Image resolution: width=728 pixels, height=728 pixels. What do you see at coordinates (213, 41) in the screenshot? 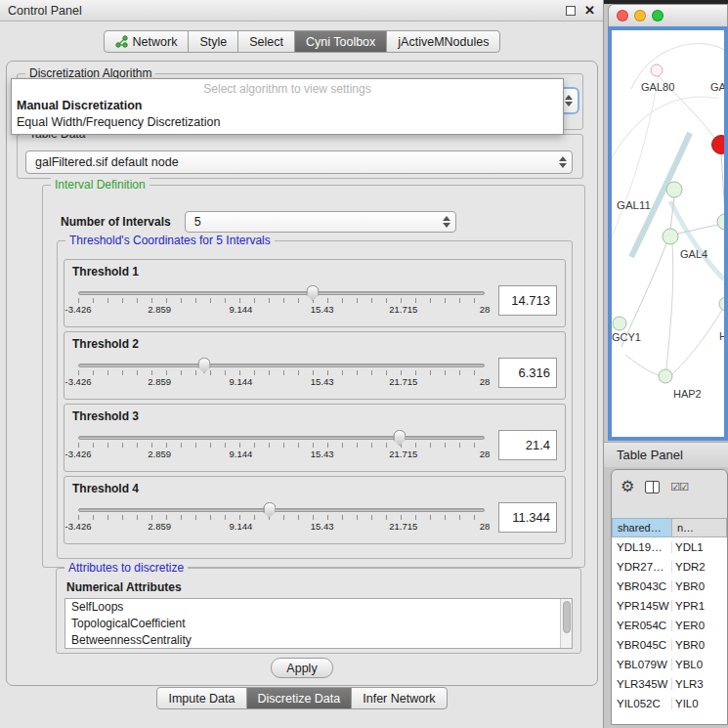
I see `tab-style: Style` at bounding box center [213, 41].